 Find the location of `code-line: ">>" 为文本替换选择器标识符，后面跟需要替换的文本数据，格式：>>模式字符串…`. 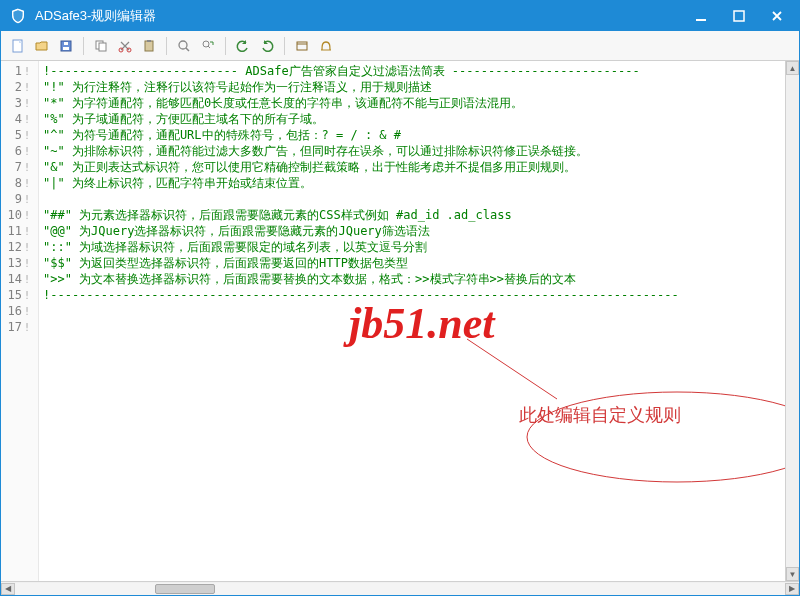

code-line: ">>" 为文本替换选择器标识符，后面跟需要替换的文本数据，格式：>>模式字符串… is located at coordinates (412, 279).